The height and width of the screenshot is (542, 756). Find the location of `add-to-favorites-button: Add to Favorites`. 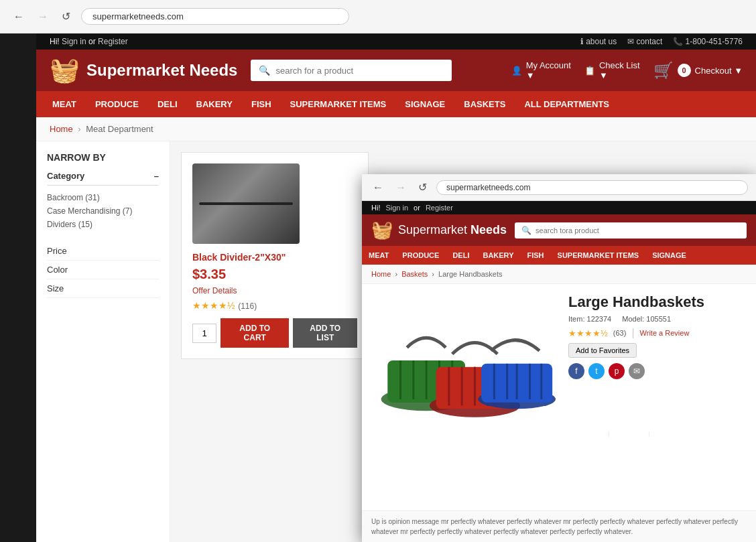

add-to-favorites-button: Add to Favorites is located at coordinates (603, 350).